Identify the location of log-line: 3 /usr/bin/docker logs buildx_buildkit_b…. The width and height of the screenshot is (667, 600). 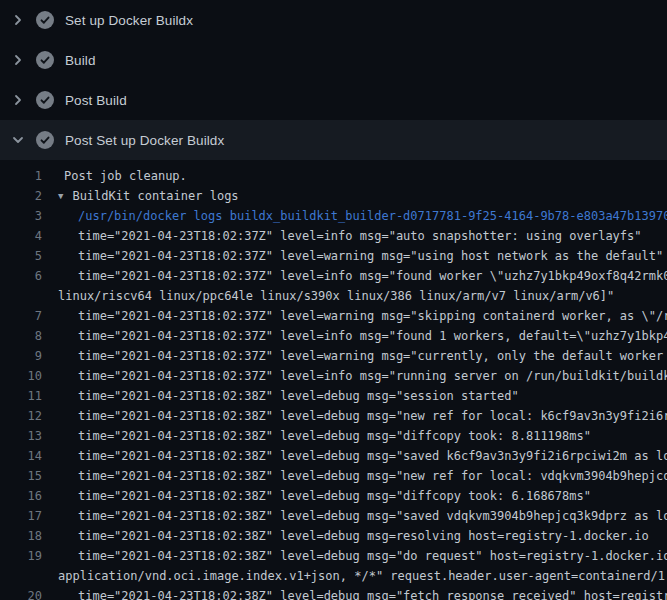
(334, 216).